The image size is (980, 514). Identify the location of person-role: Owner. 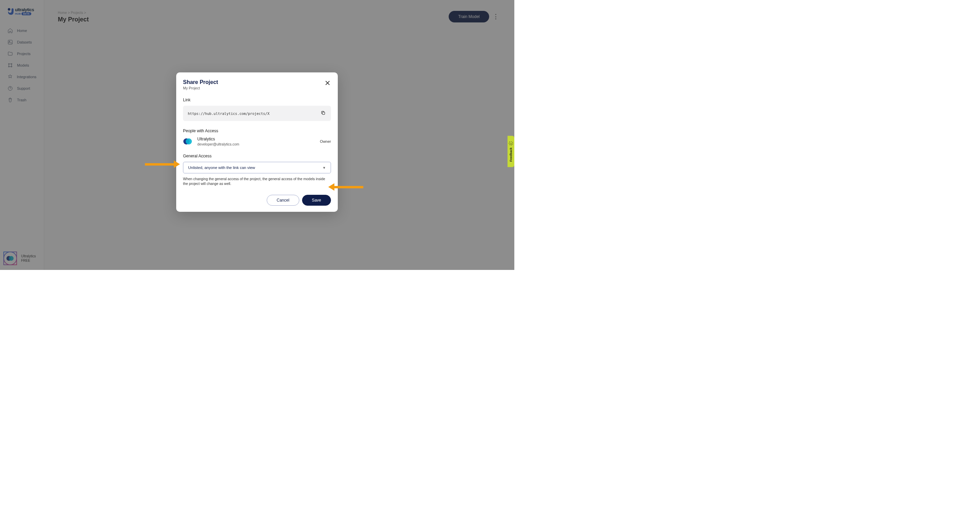
(326, 141).